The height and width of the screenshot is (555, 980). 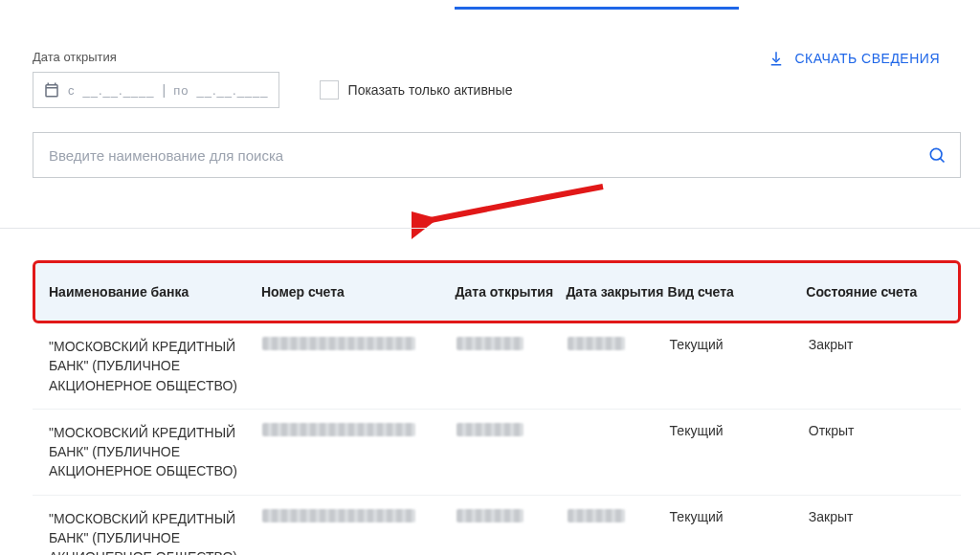 What do you see at coordinates (776, 58) in the screenshot?
I see `download-icon` at bounding box center [776, 58].